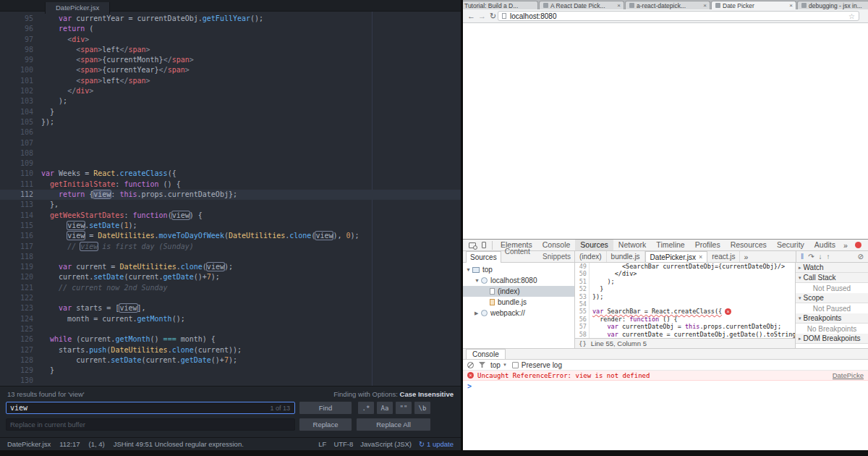  Describe the element at coordinates (230, 236) in the screenshot. I see `editor-line-116: 116 view = DateUtilities.moveToDayOfWeek…` at that location.